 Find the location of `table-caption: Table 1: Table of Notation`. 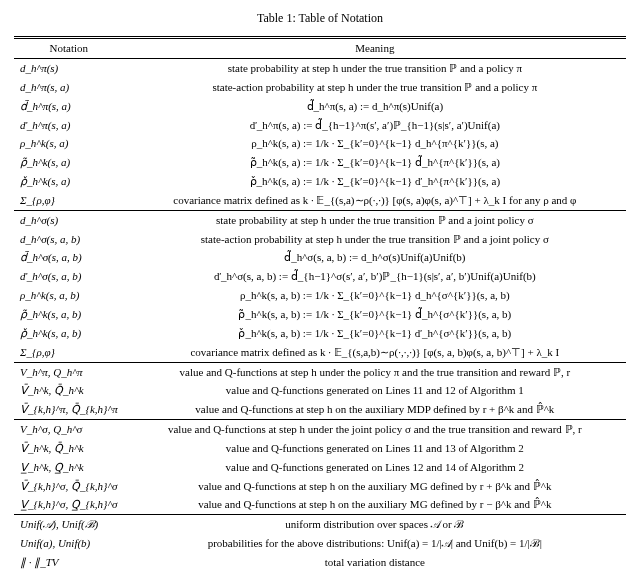

table-caption: Table 1: Table of Notation is located at coordinates (320, 18).